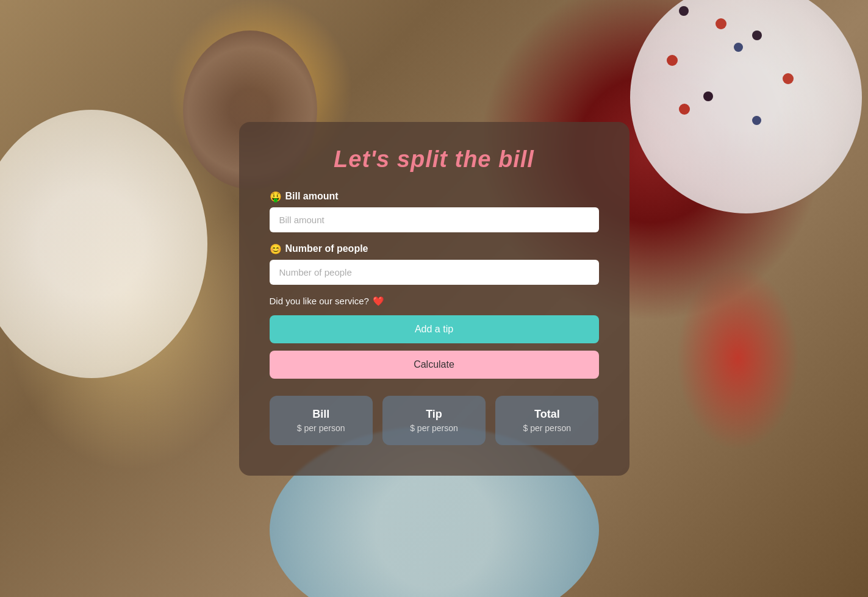 The height and width of the screenshot is (597, 868). Describe the element at coordinates (434, 264) in the screenshot. I see `number-of-people-group: 😊 Number of people` at that location.